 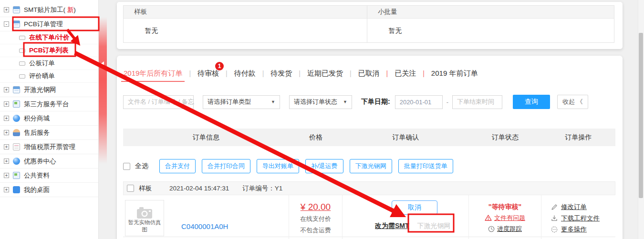 I want to click on sidebar-item-label: 售后服务, so click(x=37, y=133).